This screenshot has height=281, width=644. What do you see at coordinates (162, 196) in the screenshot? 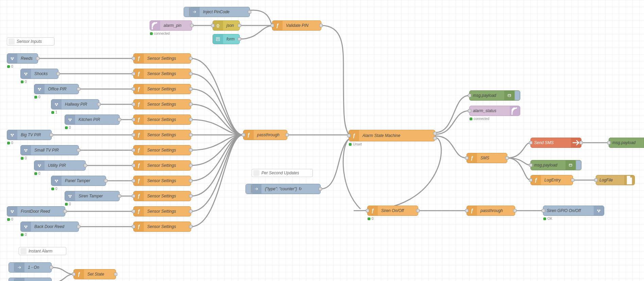
I see `fn-sensor-settings-10: Sensor Settings` at bounding box center [162, 196].